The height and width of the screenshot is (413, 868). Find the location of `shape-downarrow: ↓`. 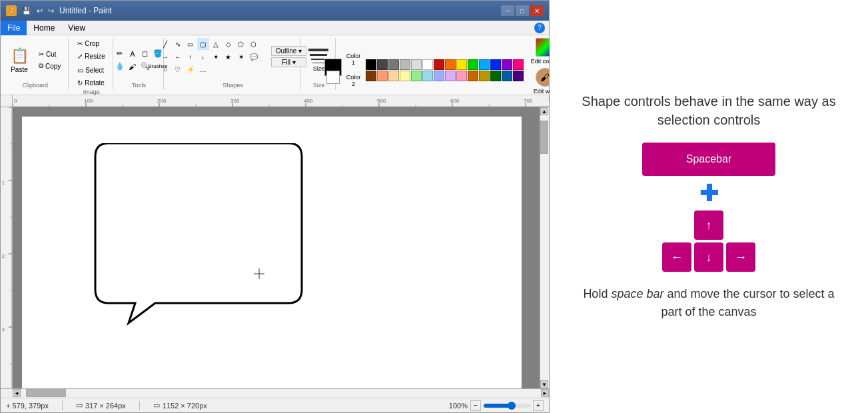

shape-downarrow: ↓ is located at coordinates (203, 57).